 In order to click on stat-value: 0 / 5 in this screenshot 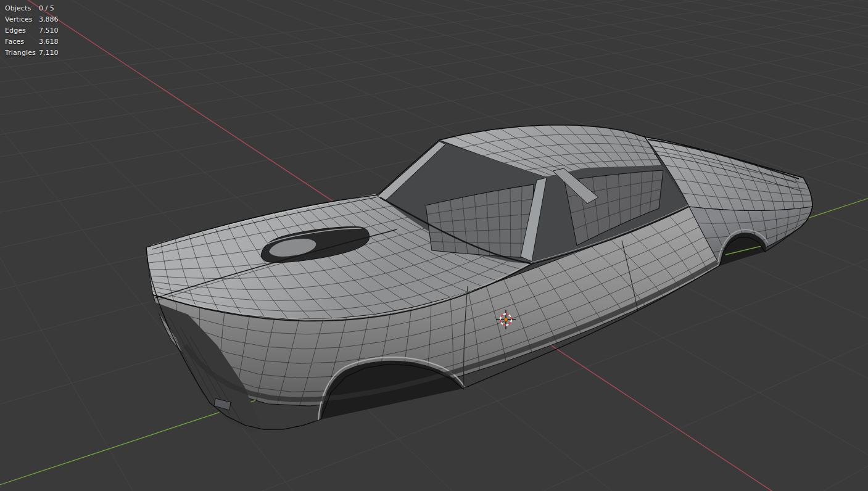, I will do `click(47, 9)`.